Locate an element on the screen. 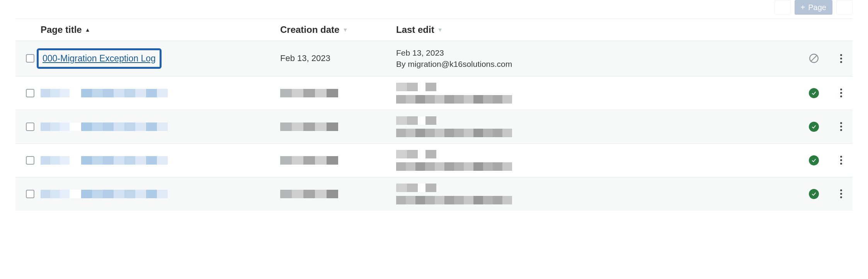 The height and width of the screenshot is (279, 868). table-header-row: Page title ▲ Creation date ▼ Last edit ▼ is located at coordinates (434, 30).